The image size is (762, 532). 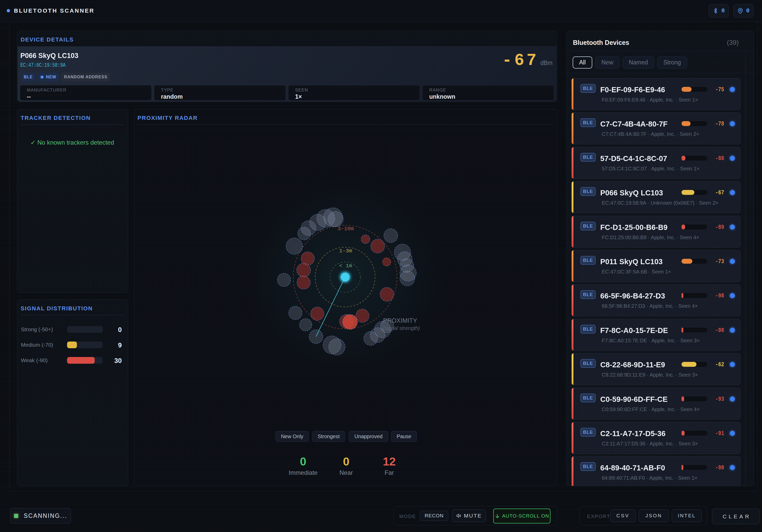 What do you see at coordinates (346, 229) in the screenshot?
I see `svg-text: 3-10m` at bounding box center [346, 229].